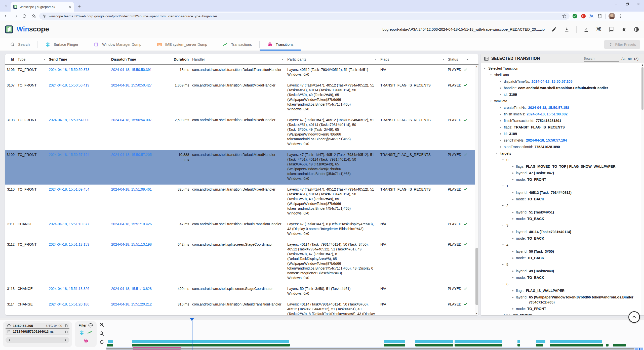 This screenshot has width=644, height=350. What do you see at coordinates (42, 7) in the screenshot?
I see `browser-tab: Winscope | bugreport-ak` at bounding box center [42, 7].